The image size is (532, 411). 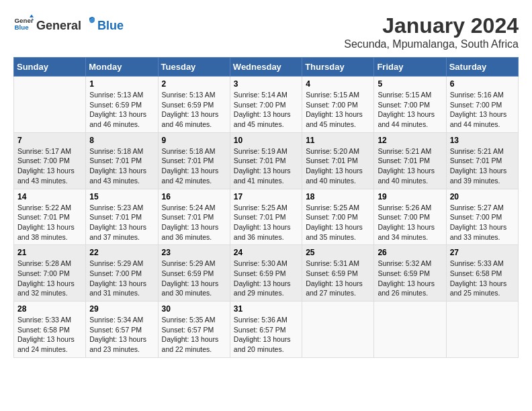 I want to click on calendar-cell: 13Sunrise: 5:21 AM Sunset: 7:01 PM Dayli…, so click(x=482, y=161).